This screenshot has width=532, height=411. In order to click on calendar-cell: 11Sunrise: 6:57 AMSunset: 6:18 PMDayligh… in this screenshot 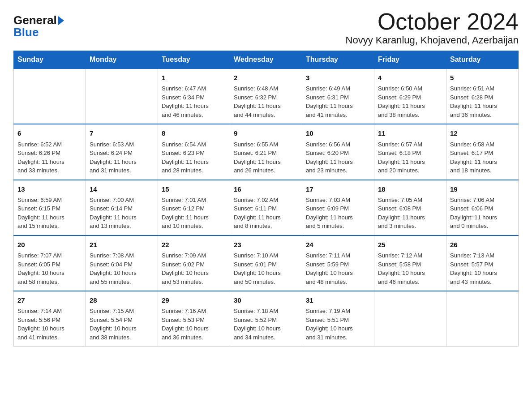, I will do `click(410, 152)`.